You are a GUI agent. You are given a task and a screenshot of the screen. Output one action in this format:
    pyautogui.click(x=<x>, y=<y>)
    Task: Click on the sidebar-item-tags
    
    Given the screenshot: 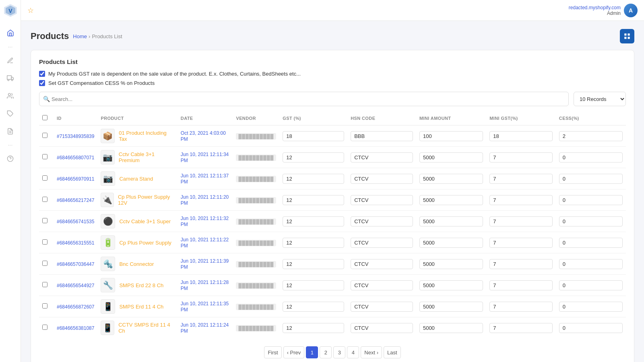 What is the action you would take?
    pyautogui.click(x=10, y=113)
    